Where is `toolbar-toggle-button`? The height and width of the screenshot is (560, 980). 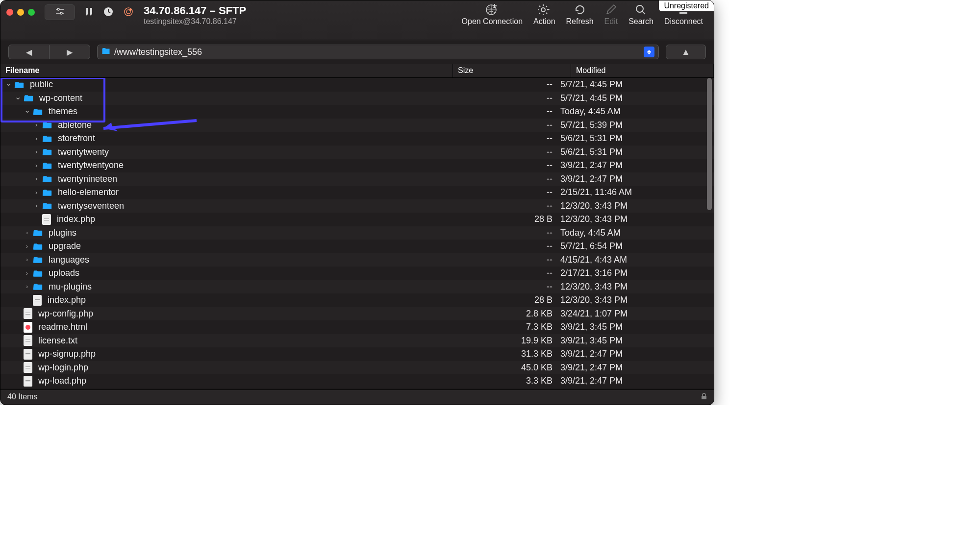
toolbar-toggle-button is located at coordinates (60, 12).